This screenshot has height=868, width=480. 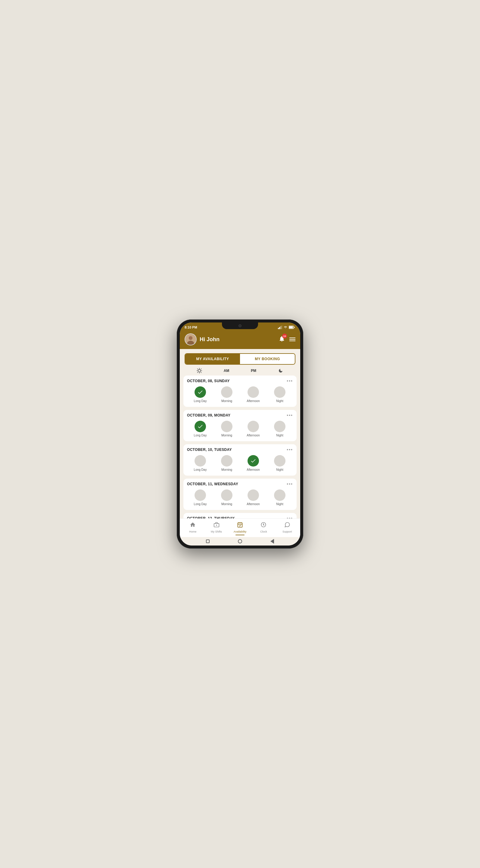 What do you see at coordinates (253, 463) in the screenshot?
I see `slot-2-2: Afternoon` at bounding box center [253, 463].